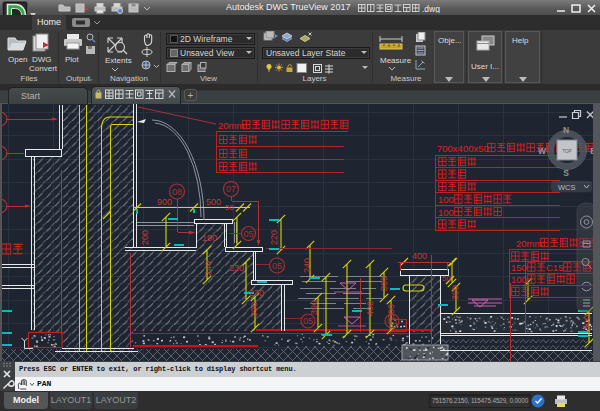 This screenshot has height=411, width=600. I want to click on svg-text: 150, so click(519, 268).